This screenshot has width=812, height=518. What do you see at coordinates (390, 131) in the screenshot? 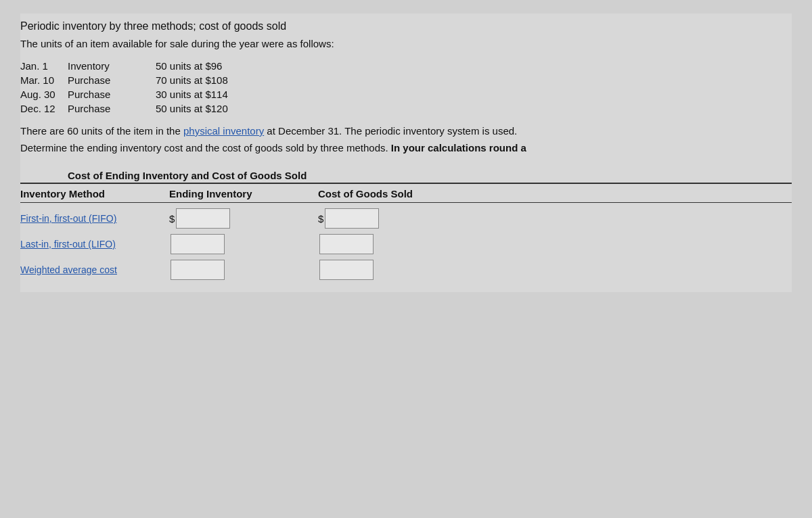
I see `physical-text-after: at December 31. The periodic inventory s…` at bounding box center [390, 131].